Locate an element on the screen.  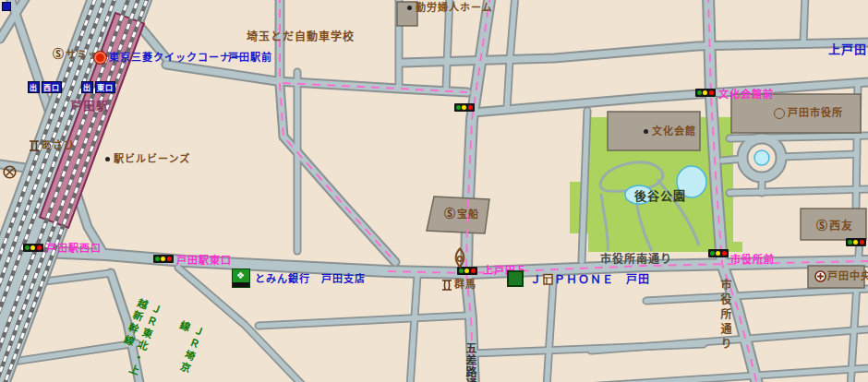
label-gunma: 群馬 is located at coordinates (465, 284).